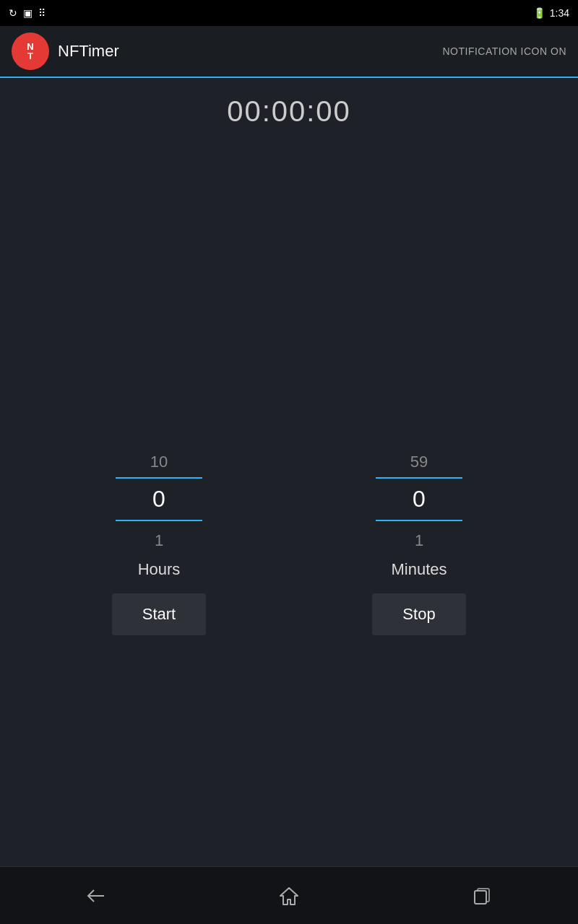 The height and width of the screenshot is (924, 578). What do you see at coordinates (159, 520) in the screenshot?
I see `hours-line-bottom` at bounding box center [159, 520].